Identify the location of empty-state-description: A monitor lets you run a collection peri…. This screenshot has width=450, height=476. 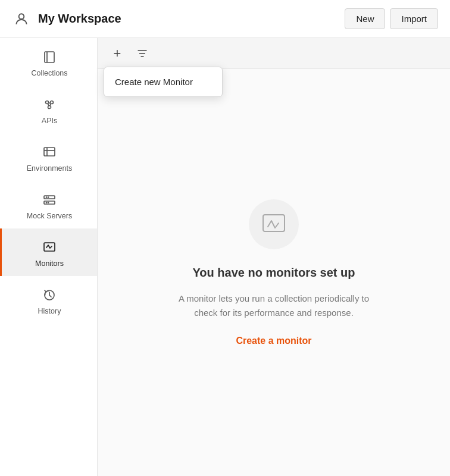
(274, 306).